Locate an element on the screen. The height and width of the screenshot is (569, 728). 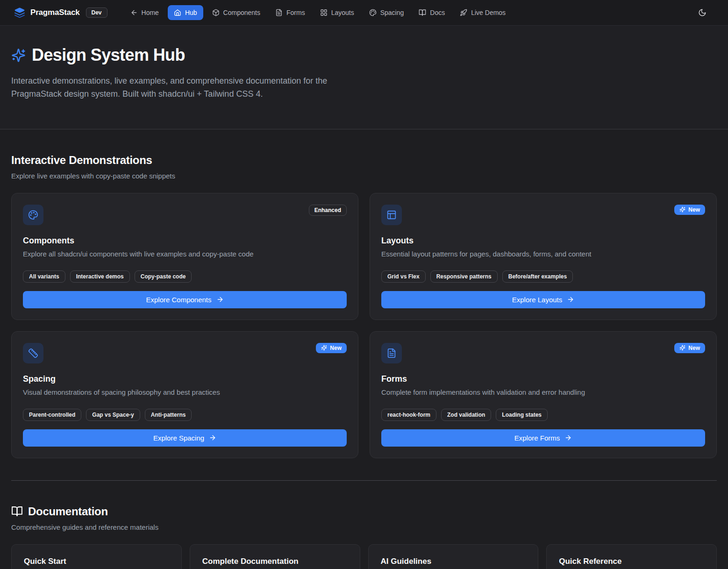
tag-badge: Zod validation is located at coordinates (466, 415).